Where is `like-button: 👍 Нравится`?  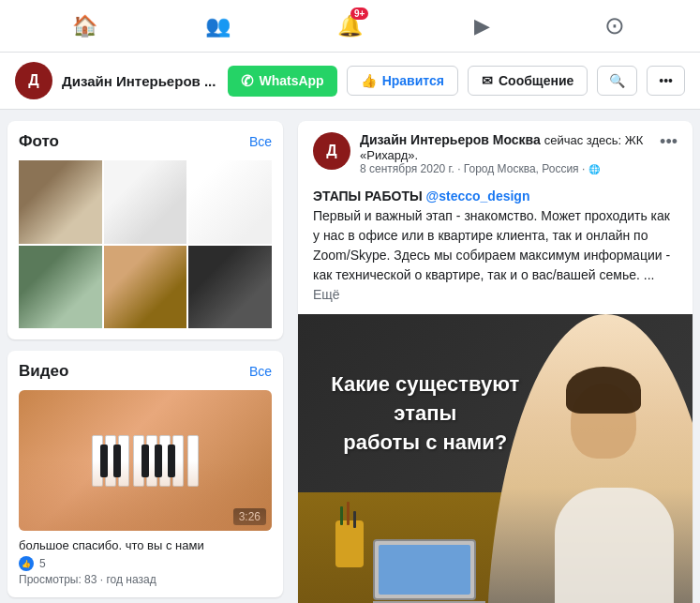 like-button: 👍 Нравится is located at coordinates (403, 81).